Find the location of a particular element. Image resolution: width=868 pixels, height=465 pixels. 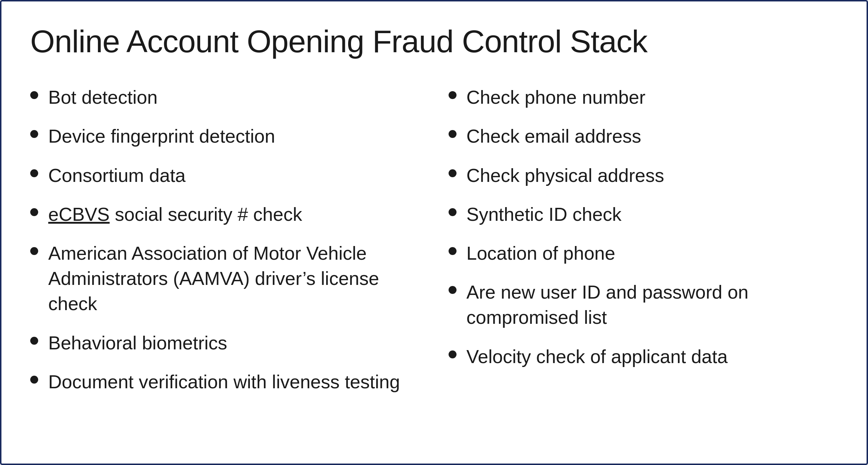

bullet-text: American Association of Motor Vehicle Ad… is located at coordinates (234, 279).